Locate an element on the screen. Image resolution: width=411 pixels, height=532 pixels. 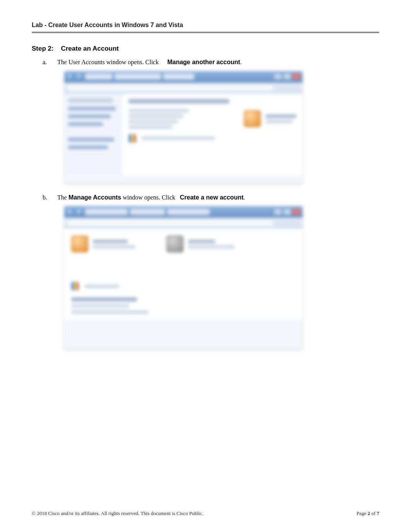
list-marker-b: b. is located at coordinates (48, 198).